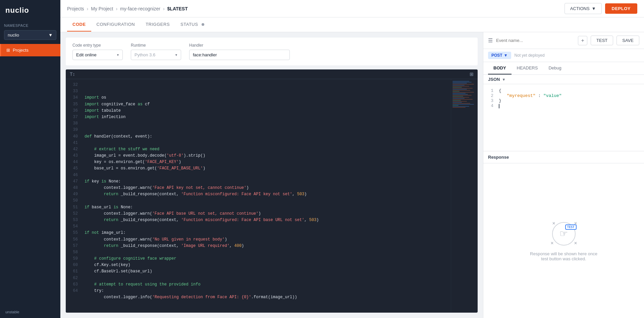 The height and width of the screenshot is (318, 644). I want to click on cross-icon-bl: ✕, so click(552, 243).